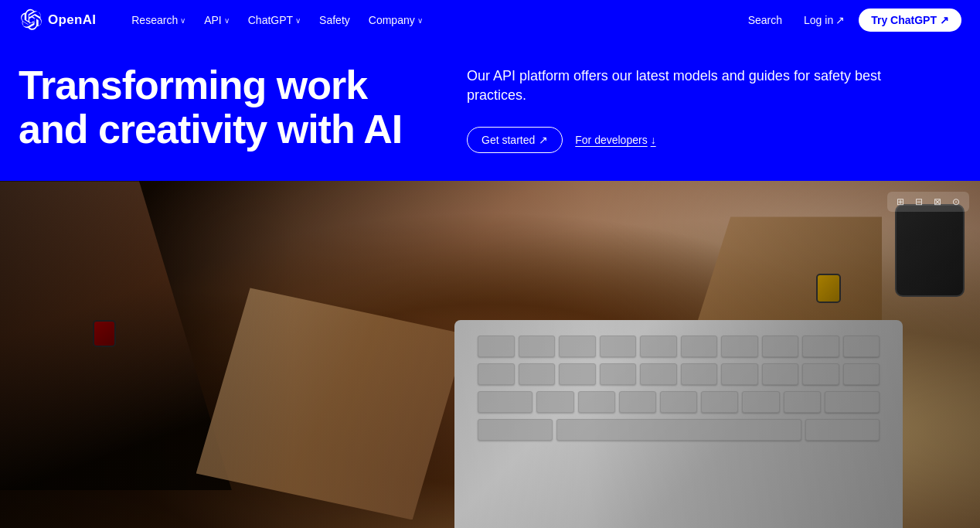 This screenshot has width=980, height=528. What do you see at coordinates (765, 20) in the screenshot?
I see `search-button: Search` at bounding box center [765, 20].